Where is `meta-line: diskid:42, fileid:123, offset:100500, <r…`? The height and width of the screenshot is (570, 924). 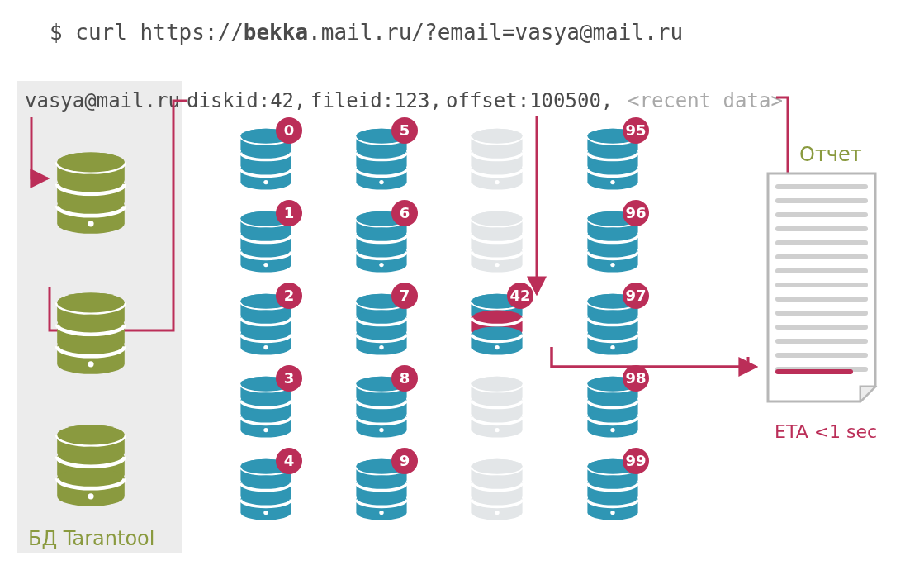
meta-line: diskid:42, fileid:123, offset:100500, <r… is located at coordinates (485, 101).